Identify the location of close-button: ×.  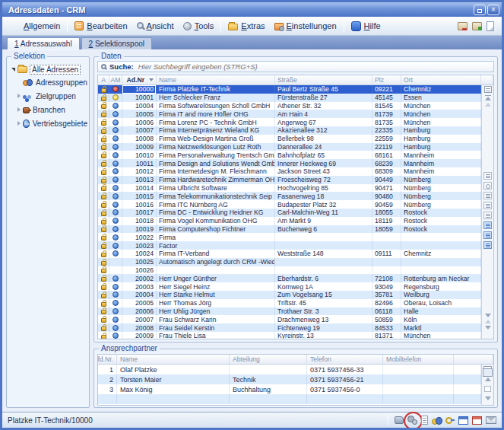
(493, 10).